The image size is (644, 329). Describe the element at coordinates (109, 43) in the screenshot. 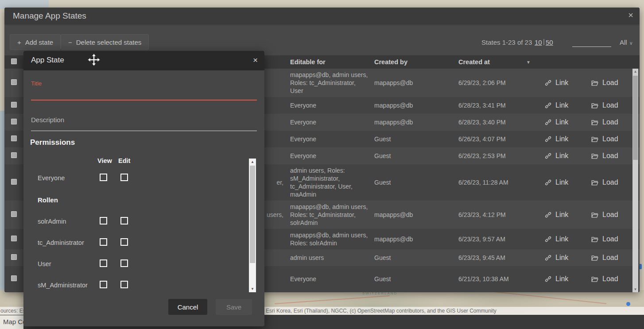

I see `delete-states-label: Delete selected states` at that location.